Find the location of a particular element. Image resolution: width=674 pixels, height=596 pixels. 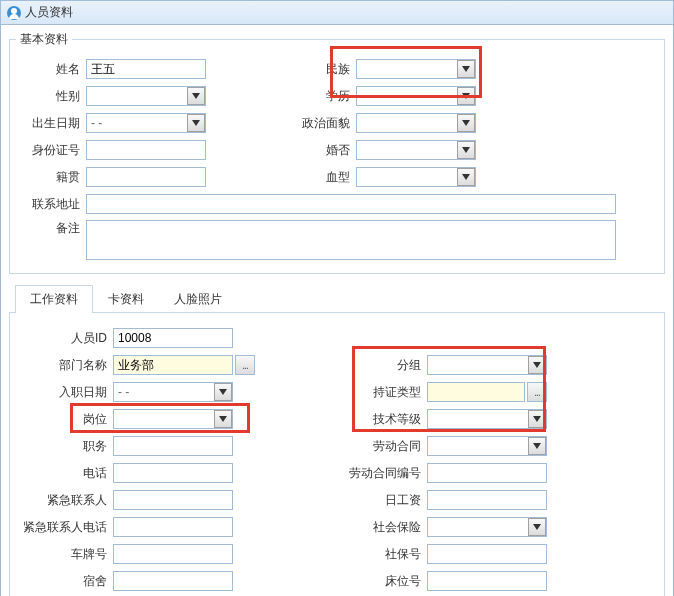

basic-legend: 基本资料 is located at coordinates (44, 40).